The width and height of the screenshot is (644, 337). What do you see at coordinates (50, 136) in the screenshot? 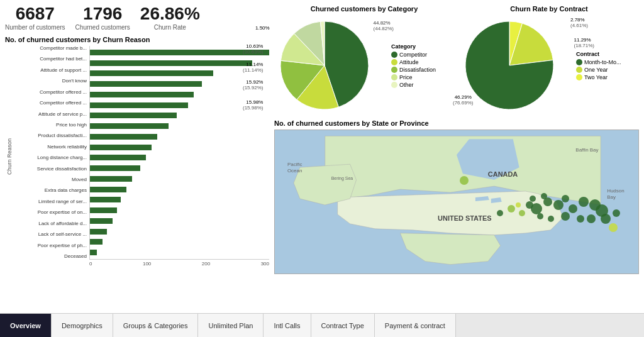
I see `bar-label-8: Product dissatisfacti...` at bounding box center [50, 136].